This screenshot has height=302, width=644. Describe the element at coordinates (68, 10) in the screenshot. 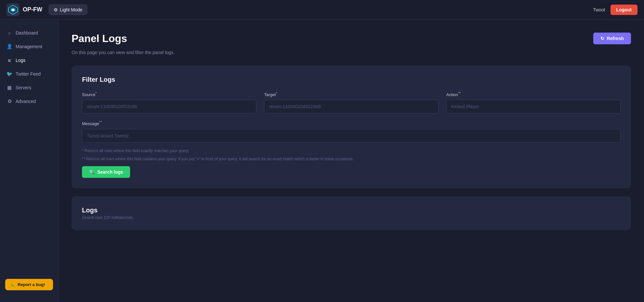

I see `light-mode-button: ⚙ Light Mode` at that location.